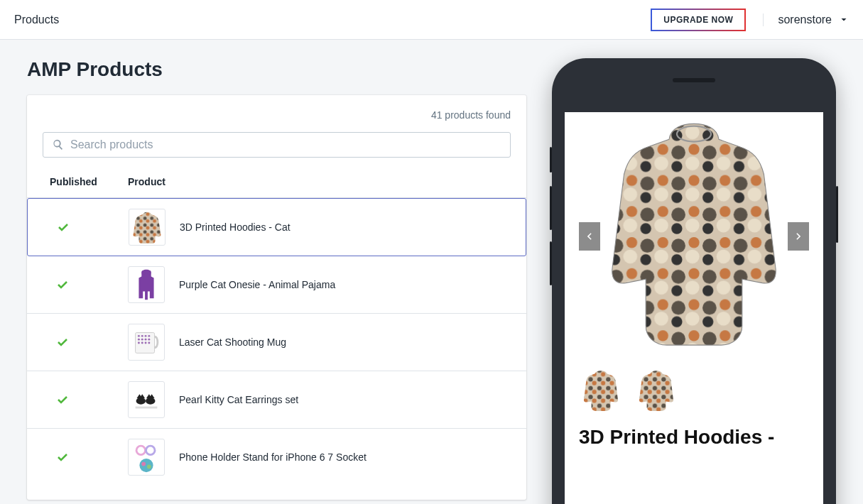 The image size is (863, 504). I want to click on page-title: AMP Products, so click(277, 70).